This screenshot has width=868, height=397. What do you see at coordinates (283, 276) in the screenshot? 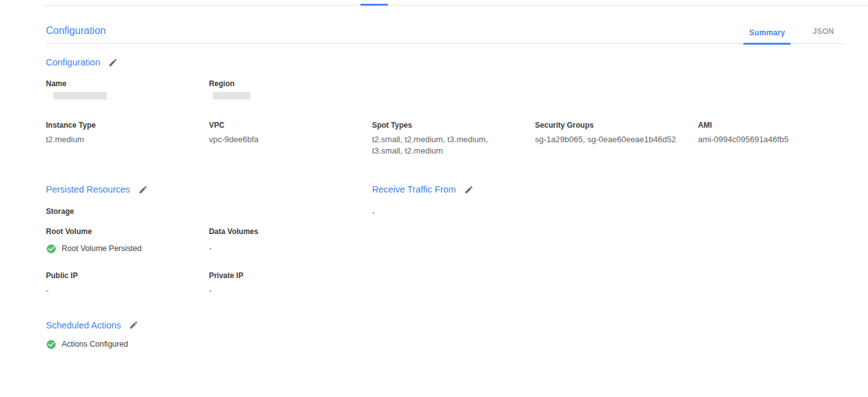
I see `private-ip-label: Private IP` at bounding box center [283, 276].